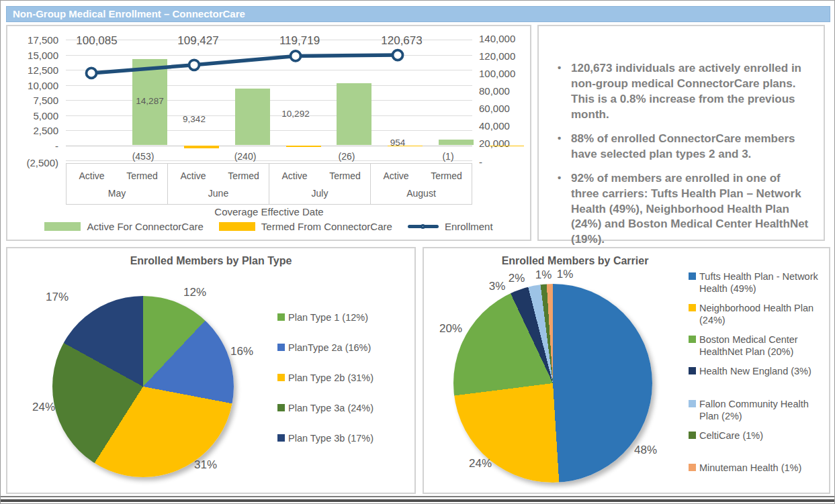 This screenshot has height=504, width=835. I want to click on pie-legend-label: Plan Type 1 (12%), so click(328, 317).